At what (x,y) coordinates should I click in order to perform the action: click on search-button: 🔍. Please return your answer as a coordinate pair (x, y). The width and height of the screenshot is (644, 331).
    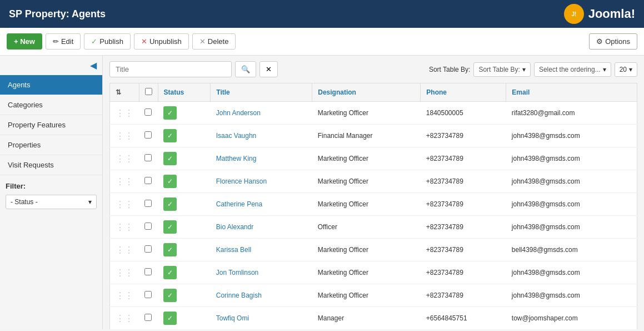
    Looking at the image, I should click on (246, 69).